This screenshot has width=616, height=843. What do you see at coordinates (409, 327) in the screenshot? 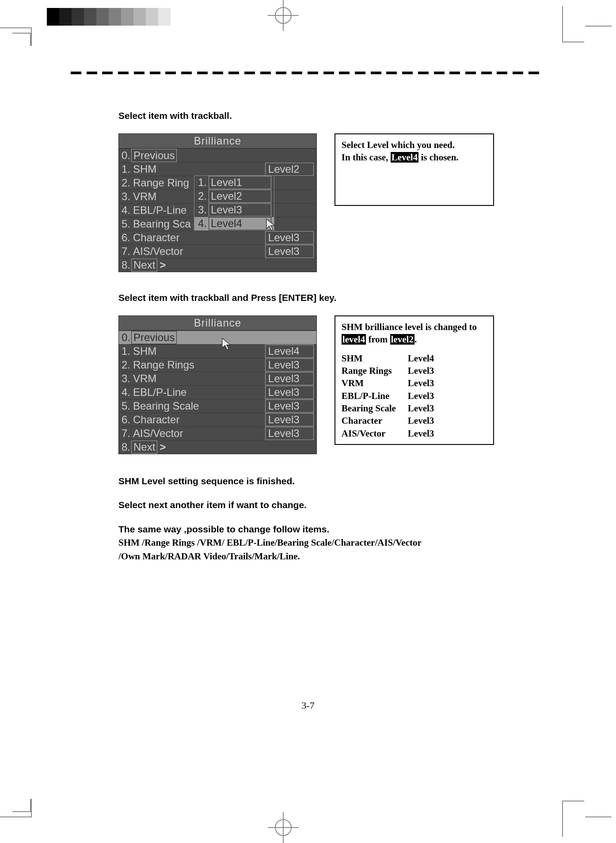
I see `side-b-line1: SHM brilliance level is changed to` at bounding box center [409, 327].